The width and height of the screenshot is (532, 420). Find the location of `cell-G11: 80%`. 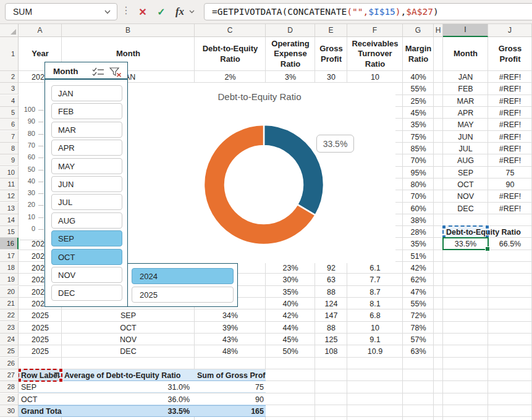

cell-G11: 80% is located at coordinates (418, 184).